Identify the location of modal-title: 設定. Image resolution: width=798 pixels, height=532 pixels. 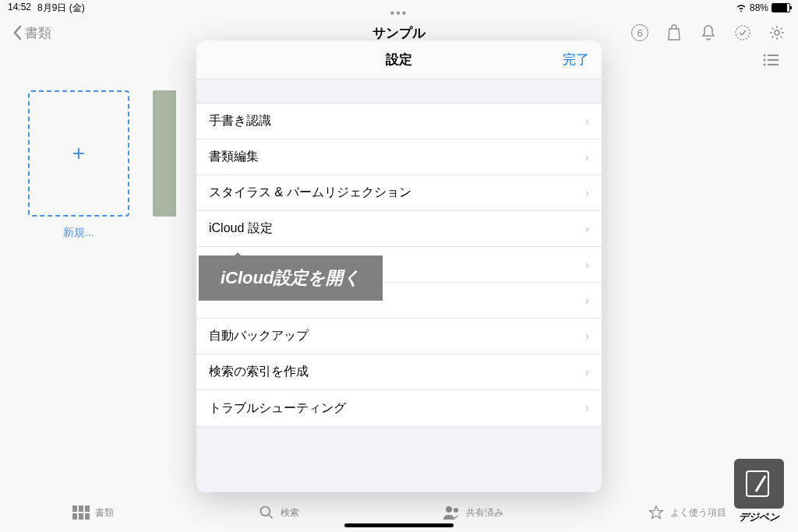
(399, 59).